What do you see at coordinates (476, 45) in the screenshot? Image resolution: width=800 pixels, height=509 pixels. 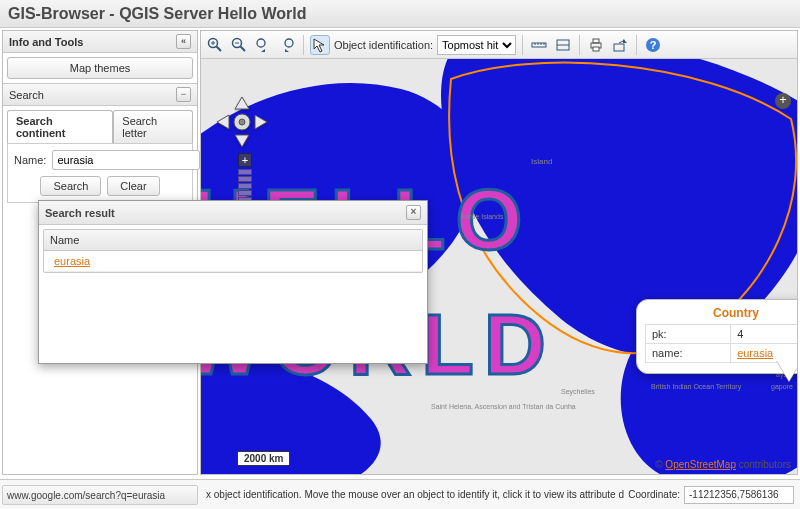 I see `identify-mode-select: Topmost hit` at bounding box center [476, 45].